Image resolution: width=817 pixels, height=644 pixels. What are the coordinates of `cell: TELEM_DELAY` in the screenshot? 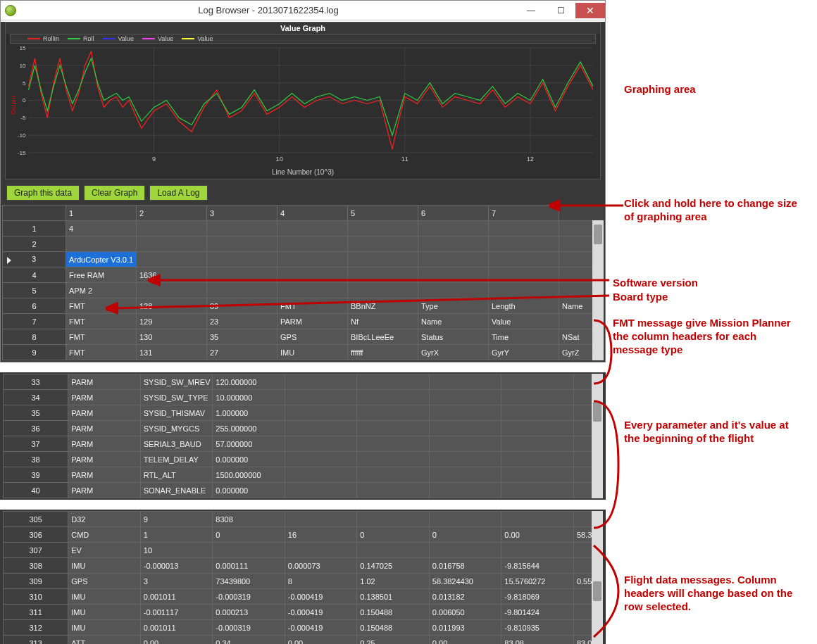 It's located at (176, 460).